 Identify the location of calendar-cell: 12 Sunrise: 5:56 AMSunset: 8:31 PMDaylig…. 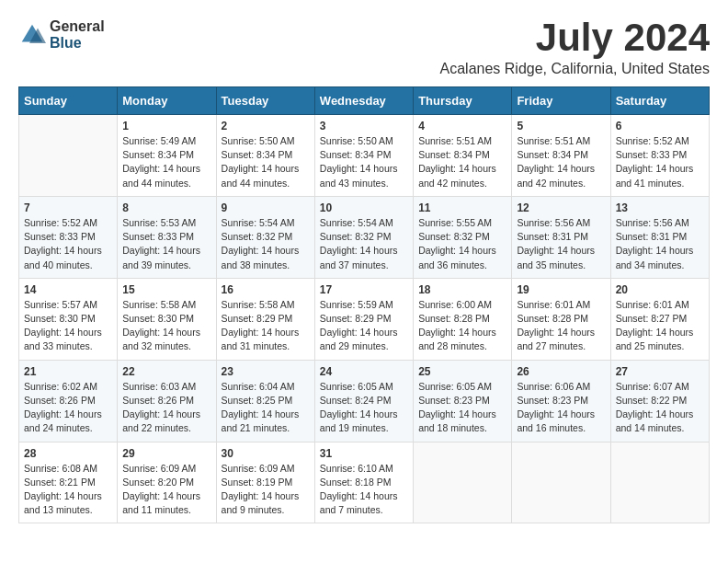
(561, 237).